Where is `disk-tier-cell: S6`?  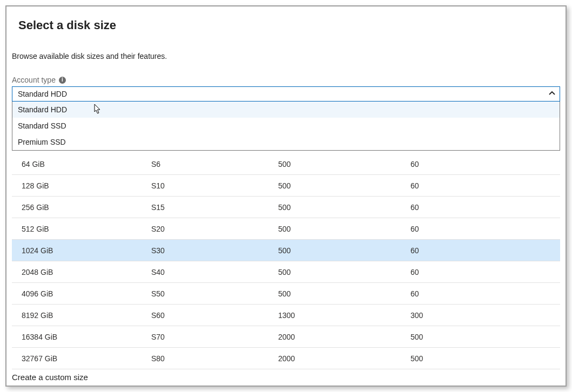
disk-tier-cell: S6 is located at coordinates (215, 164).